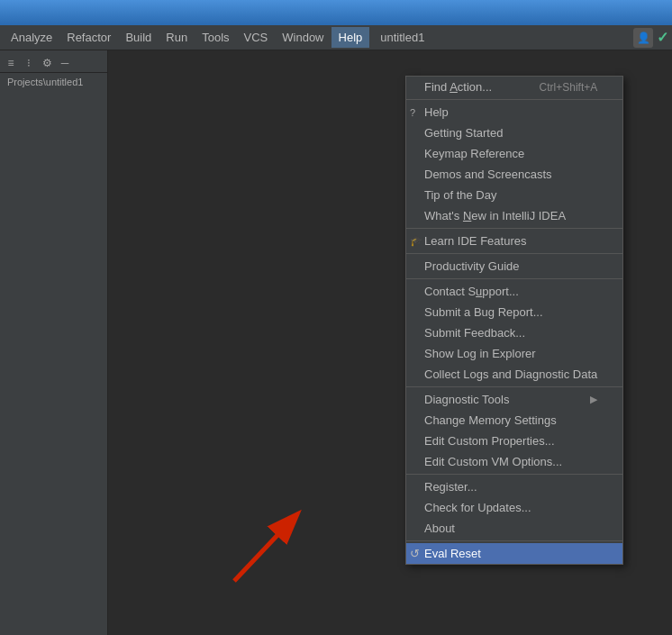 The height and width of the screenshot is (635, 672). I want to click on tab-untitled1: untitled1, so click(402, 38).